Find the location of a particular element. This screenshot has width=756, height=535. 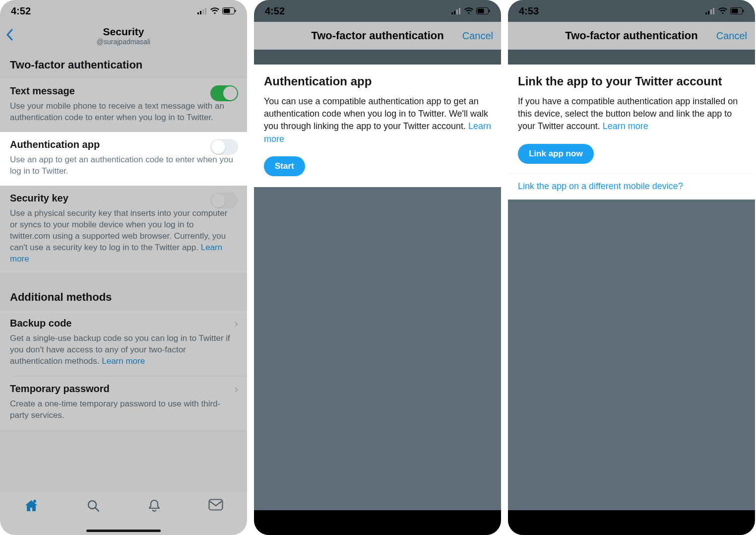

temp-password-desc: Create a one-time temporary password to … is located at coordinates (124, 410).